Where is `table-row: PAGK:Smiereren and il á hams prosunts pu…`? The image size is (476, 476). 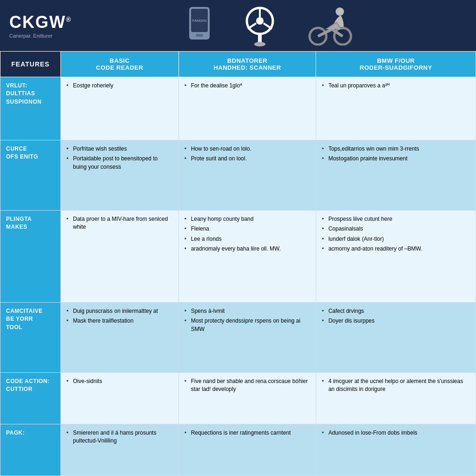
table-row: PAGK:Smiereren and il á hams prosunts pu… is located at coordinates (238, 450).